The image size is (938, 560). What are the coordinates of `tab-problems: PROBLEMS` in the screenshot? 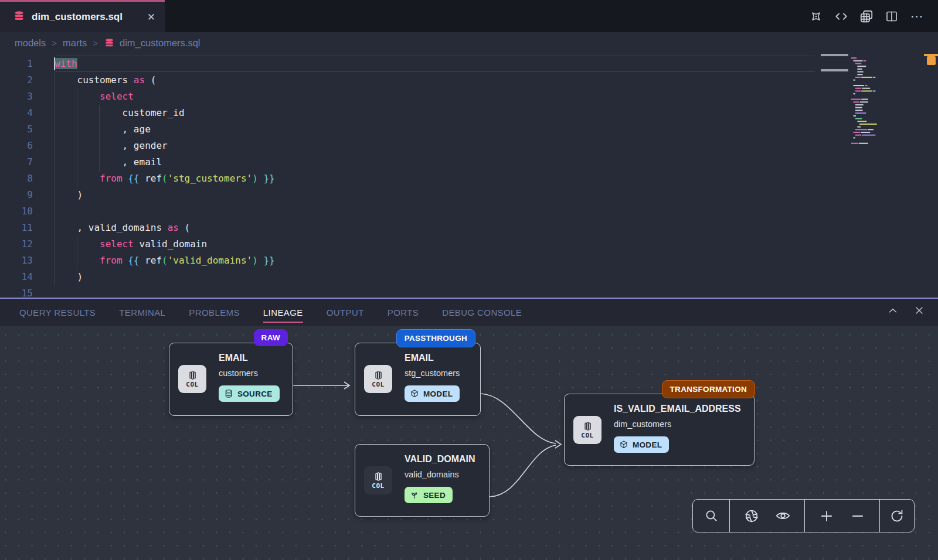 It's located at (215, 313).